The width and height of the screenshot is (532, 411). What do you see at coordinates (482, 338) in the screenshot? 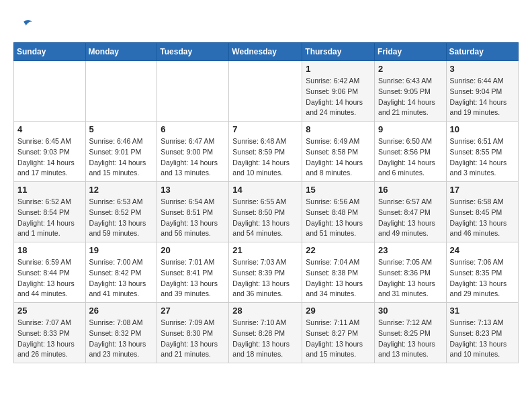
I see `day-info: Sunrise: 7:13 AM Sunset: 8:23 PM Dayligh…` at bounding box center [482, 338].